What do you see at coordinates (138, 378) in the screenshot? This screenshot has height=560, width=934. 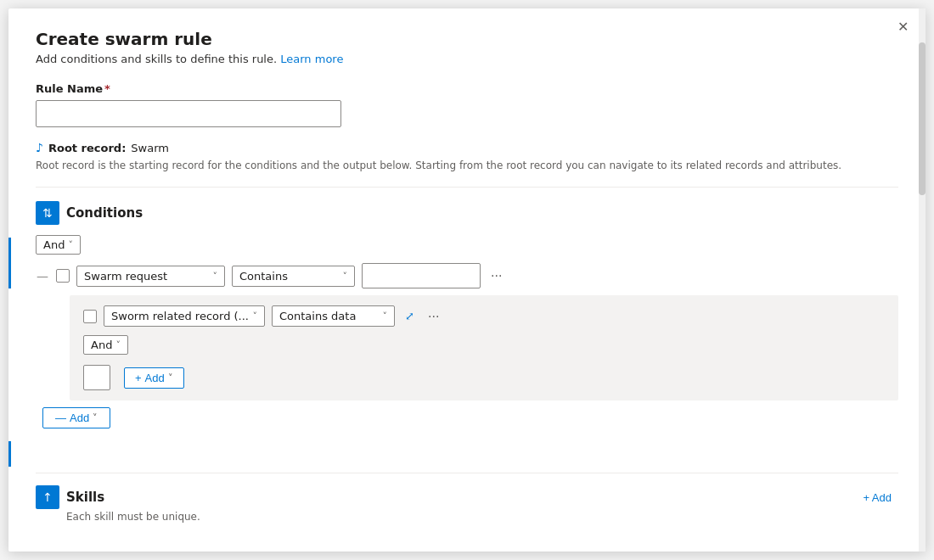 I see `nested-add-plus-icon: +` at bounding box center [138, 378].